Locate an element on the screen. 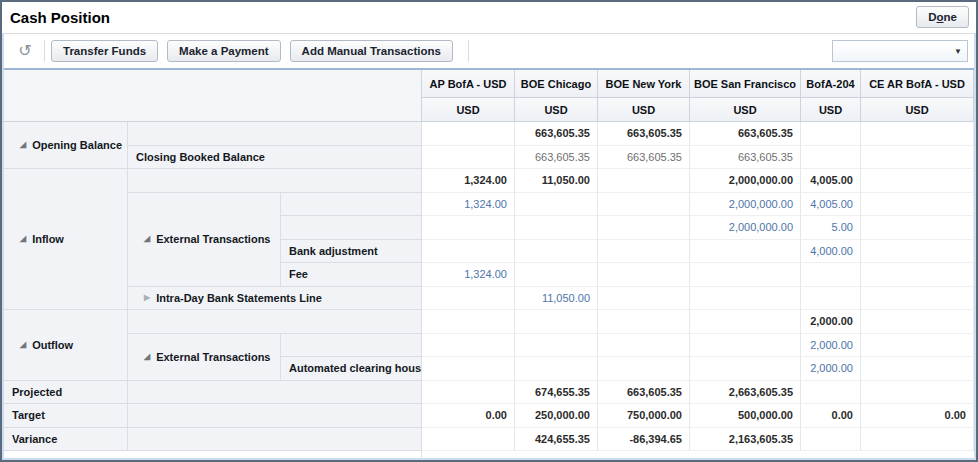 This screenshot has width=978, height=462. row-header-bank-adjustment: Bank adjustment is located at coordinates (352, 252).